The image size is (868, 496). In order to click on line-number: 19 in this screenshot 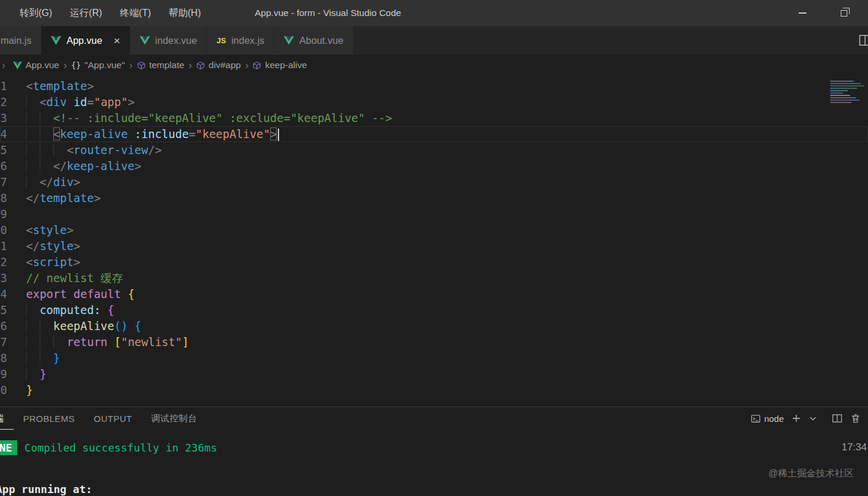, I will do `click(4, 375)`.